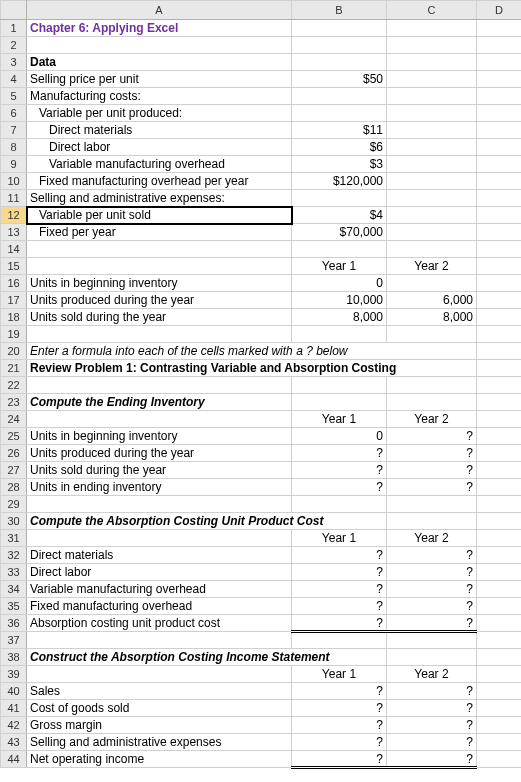  I want to click on cell-C6, so click(432, 114).